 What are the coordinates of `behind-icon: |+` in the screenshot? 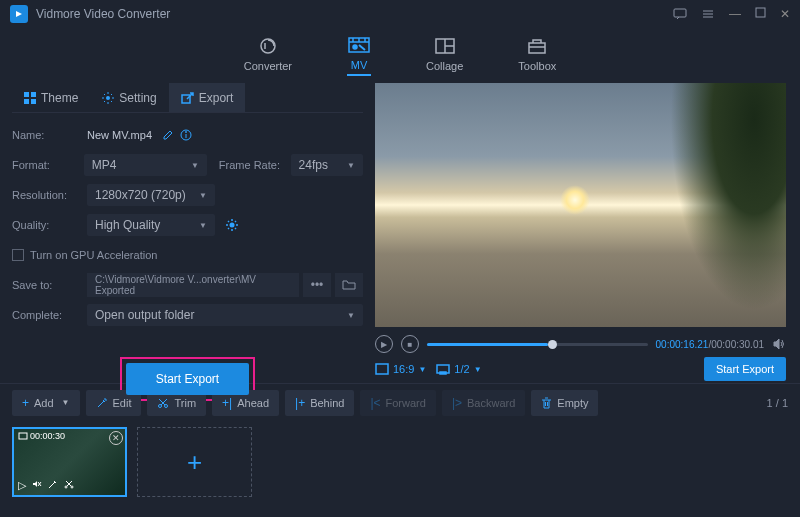 It's located at (300, 403).